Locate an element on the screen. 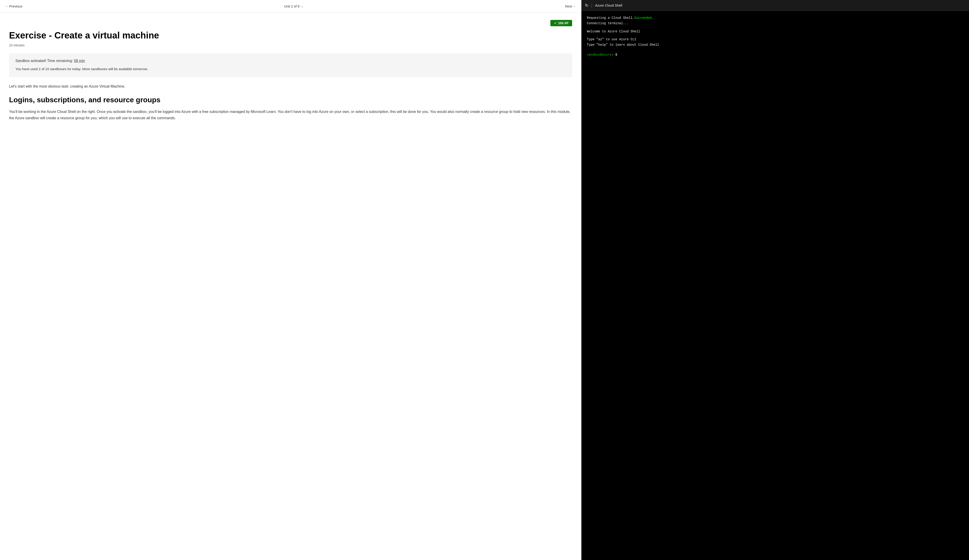  prompt-host: Azure is located at coordinates (607, 55).